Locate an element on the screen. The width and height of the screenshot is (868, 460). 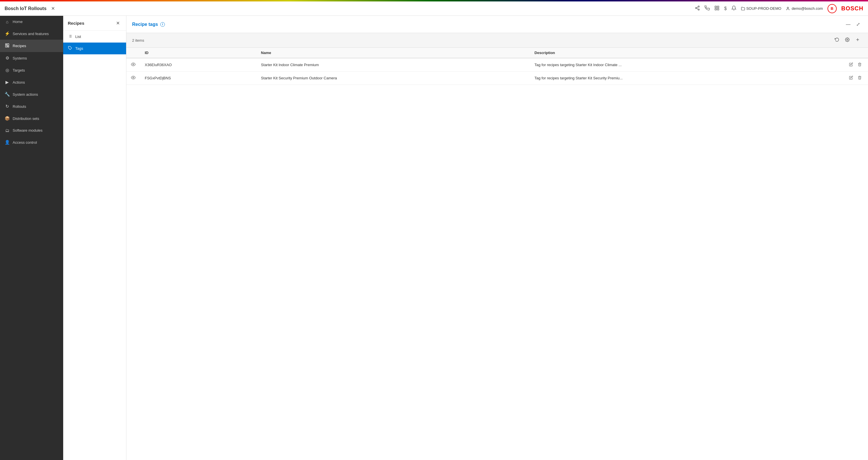
add-button is located at coordinates (858, 40).